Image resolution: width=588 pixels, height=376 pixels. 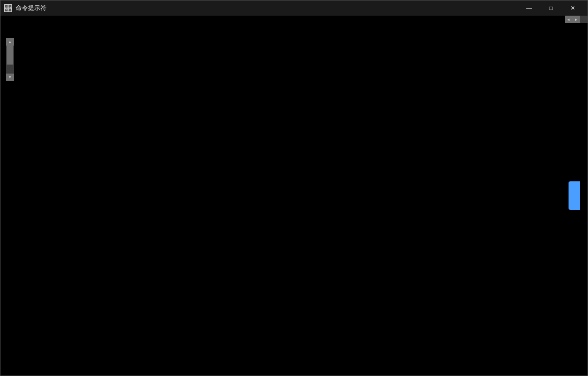 What do you see at coordinates (551, 8) in the screenshot?
I see `maximize-button: □` at bounding box center [551, 8].